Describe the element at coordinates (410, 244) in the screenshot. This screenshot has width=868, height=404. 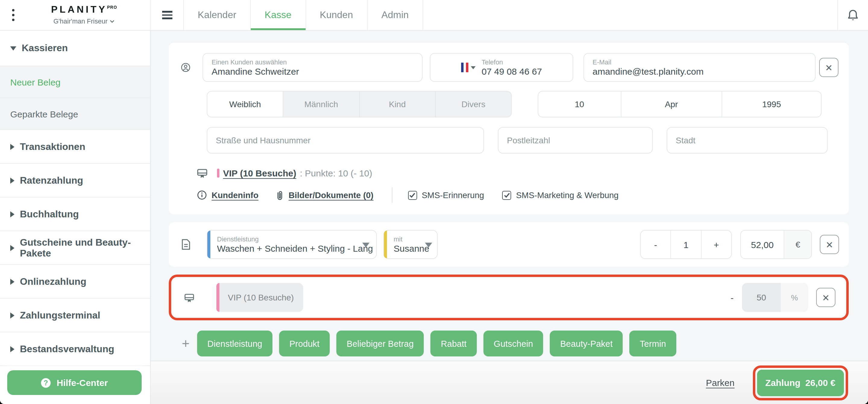
I see `staff-select: mit Susanne` at that location.